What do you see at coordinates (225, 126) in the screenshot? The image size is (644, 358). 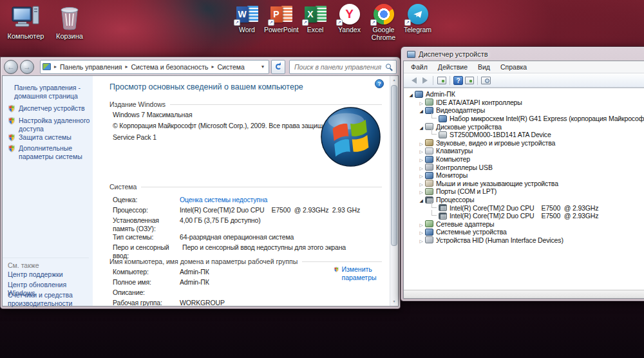 I see `windows-copyright: © Корпорация Майкрософт (Microsoft Corp.…` at bounding box center [225, 126].